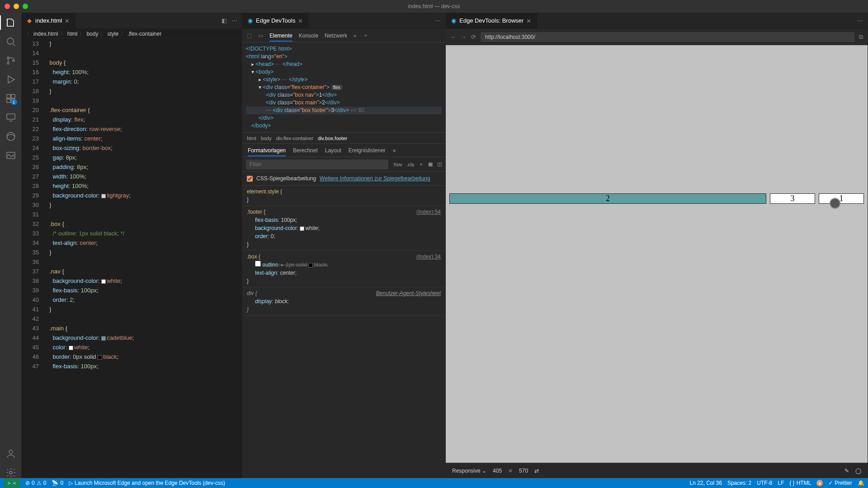 The image size is (868, 488). Describe the element at coordinates (474, 37) in the screenshot. I see `reload-icon: ⟳` at that location.